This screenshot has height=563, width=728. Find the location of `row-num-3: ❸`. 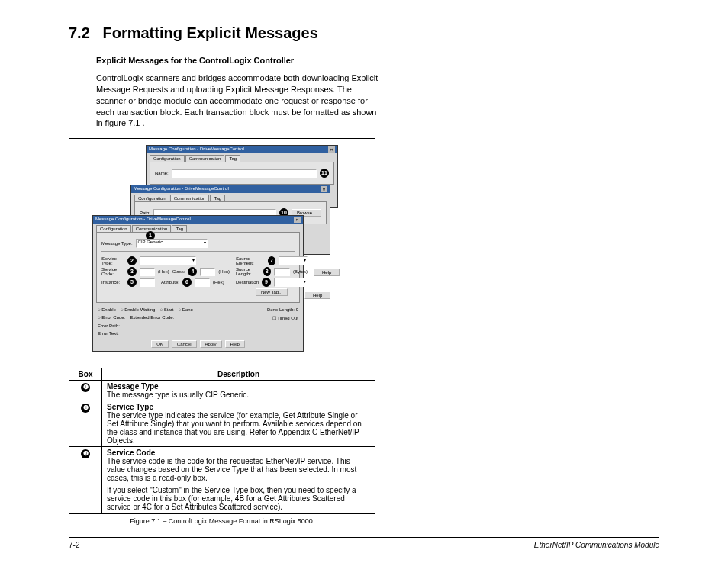

row-num-3: ❸ is located at coordinates (85, 454).